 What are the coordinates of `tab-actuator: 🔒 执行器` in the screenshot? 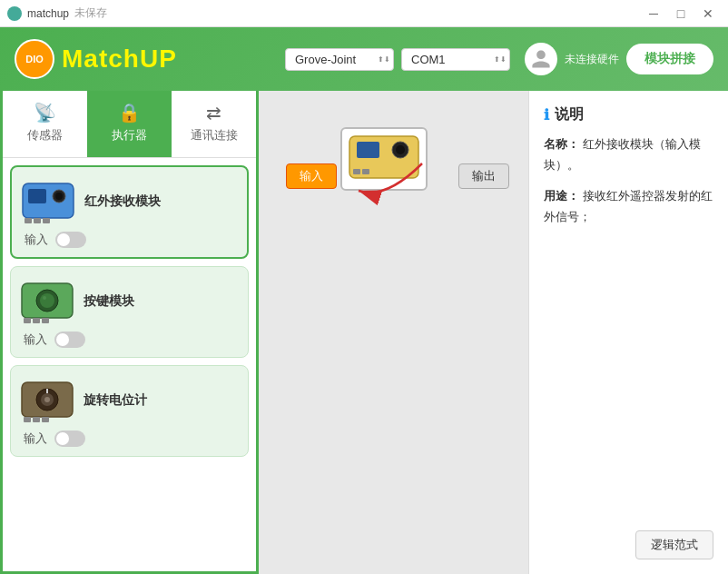 It's located at (129, 124).